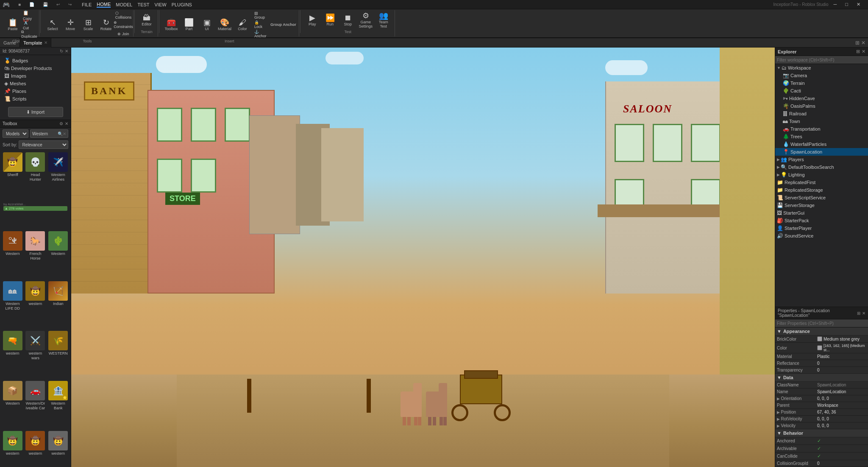 Image resolution: width=868 pixels, height=467 pixels. I want to click on minimize-btn: ─, so click(835, 4).